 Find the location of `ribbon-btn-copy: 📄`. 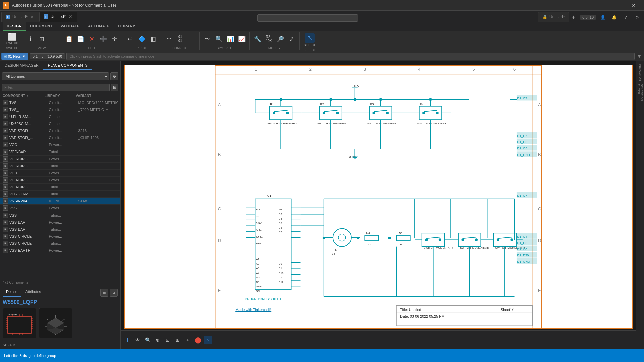

ribbon-btn-copy: 📄 is located at coordinates (80, 39).